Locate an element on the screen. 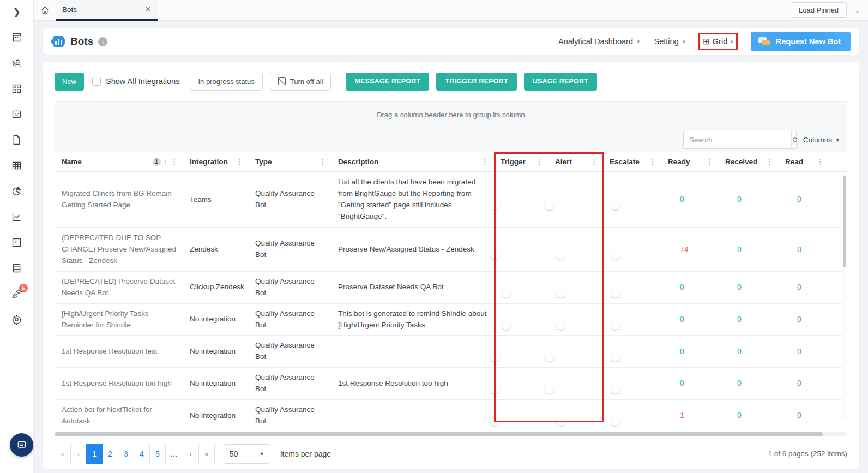 The width and height of the screenshot is (868, 473). vertical-scrollbar is located at coordinates (845, 296).